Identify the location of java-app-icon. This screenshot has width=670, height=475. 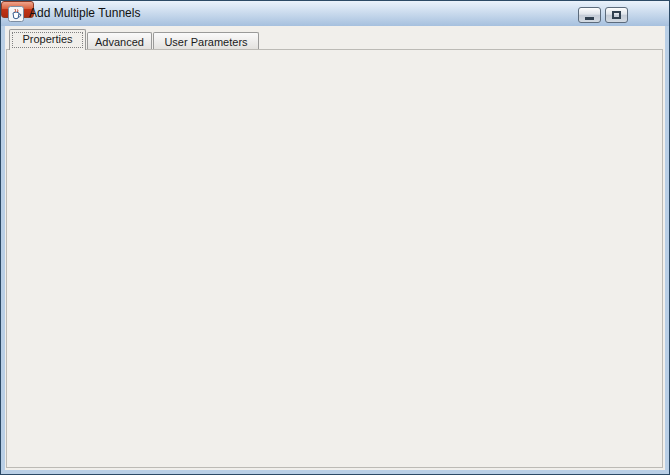
(16, 14).